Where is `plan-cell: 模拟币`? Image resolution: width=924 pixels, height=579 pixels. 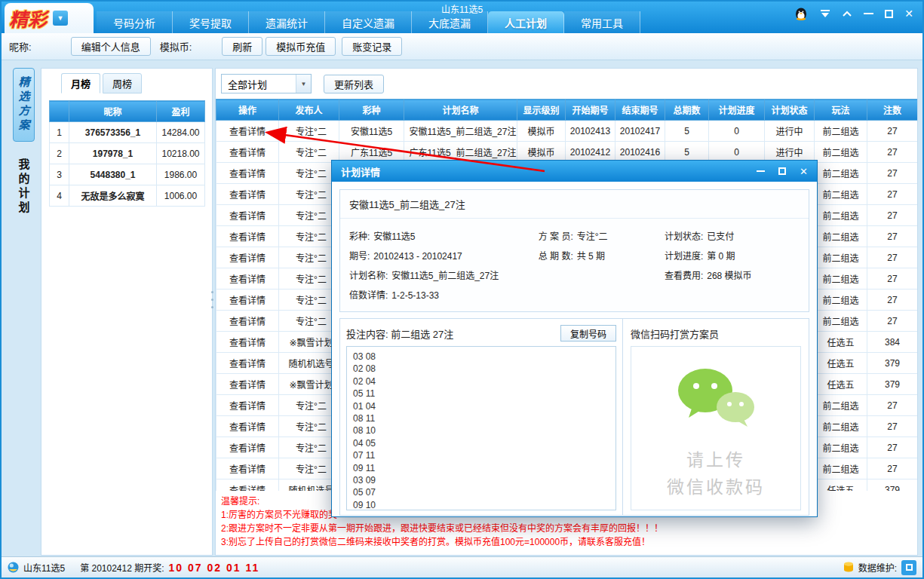 plan-cell: 模拟币 is located at coordinates (542, 131).